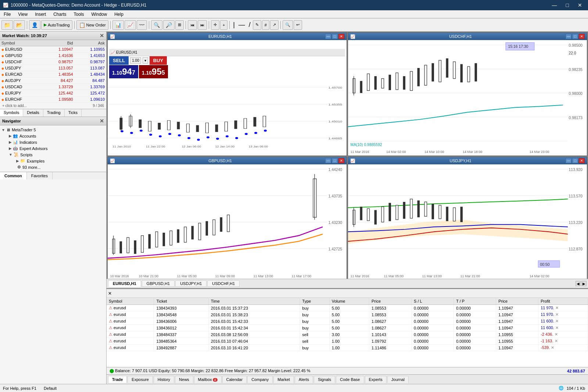 This screenshot has height=392, width=588. I want to click on nav-experts: ▶ 🤖 Expert Advisors, so click(57, 149).